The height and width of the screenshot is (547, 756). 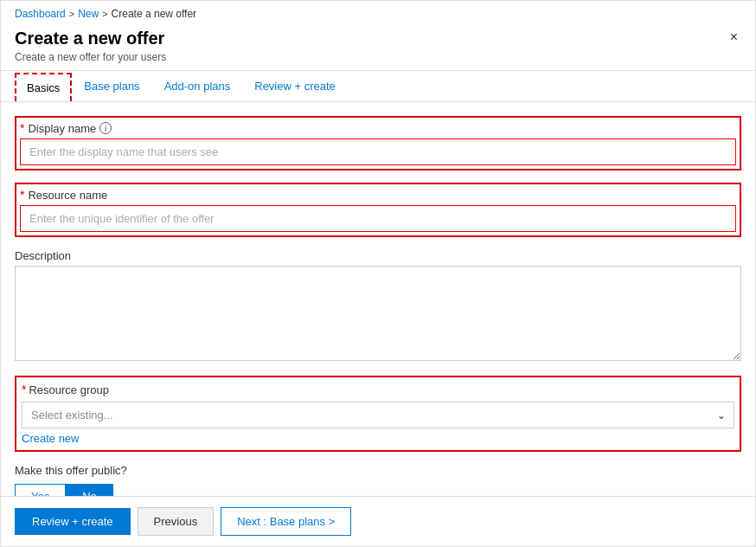 I want to click on resource-group-label: * Resource group, so click(x=378, y=389).